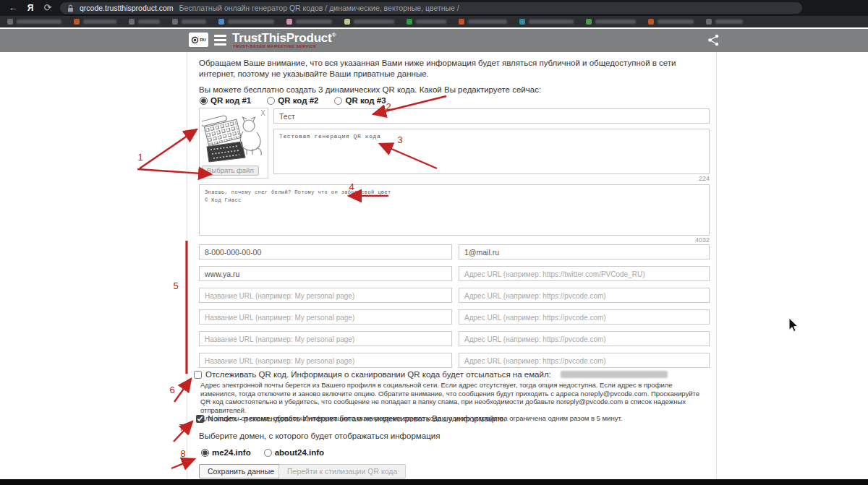 The image size is (868, 485). Describe the element at coordinates (195, 40) in the screenshot. I see `logo-scribble-icon` at that location.